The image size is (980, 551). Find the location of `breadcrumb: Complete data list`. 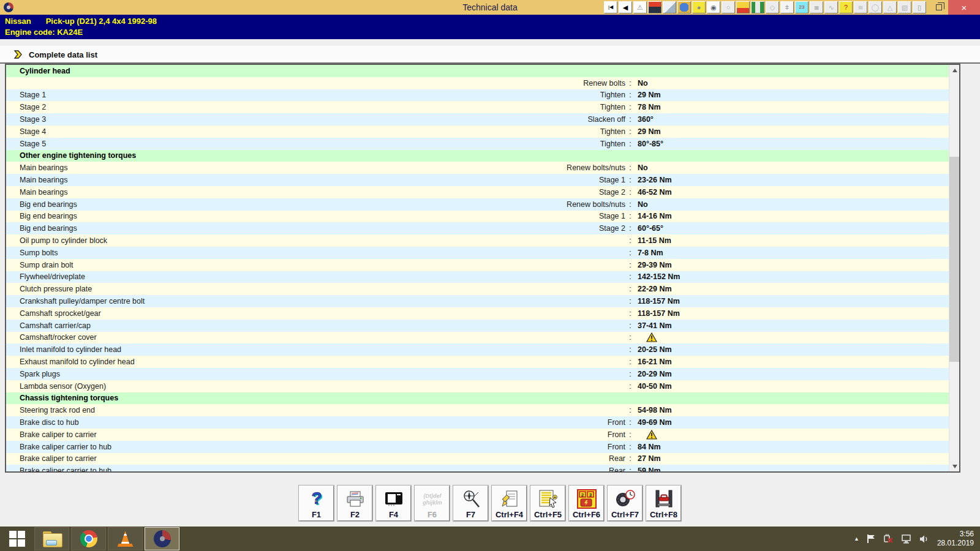

breadcrumb: Complete data list is located at coordinates (490, 55).